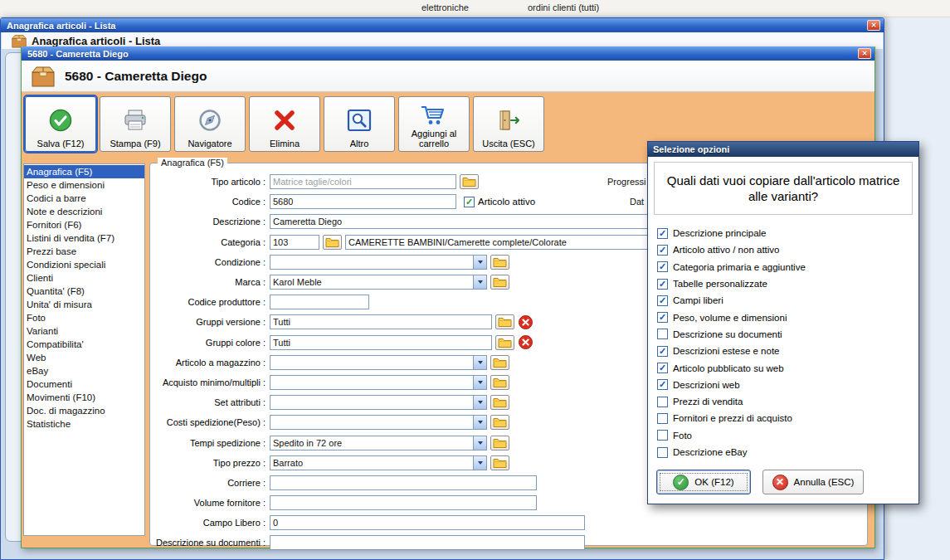 This screenshot has height=560, width=950. What do you see at coordinates (378, 382) in the screenshot?
I see `combo-acquisto-minimo-multipli` at bounding box center [378, 382].